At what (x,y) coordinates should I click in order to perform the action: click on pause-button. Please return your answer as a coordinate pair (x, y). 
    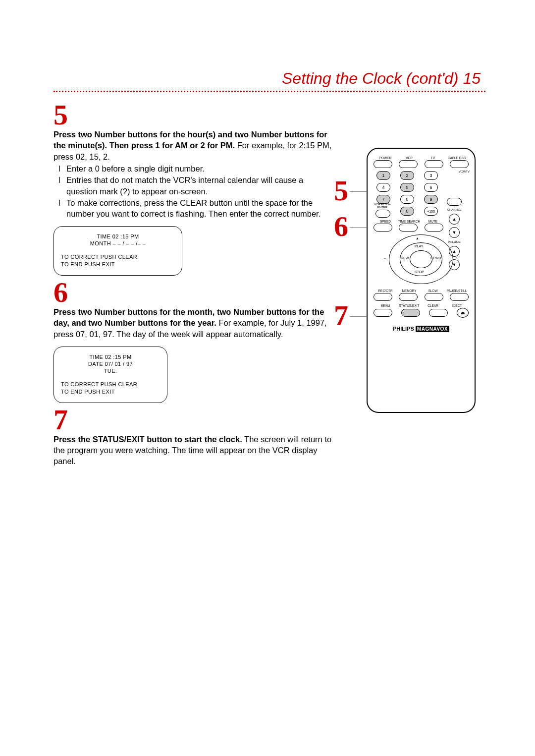
    Looking at the image, I should click on (459, 297).